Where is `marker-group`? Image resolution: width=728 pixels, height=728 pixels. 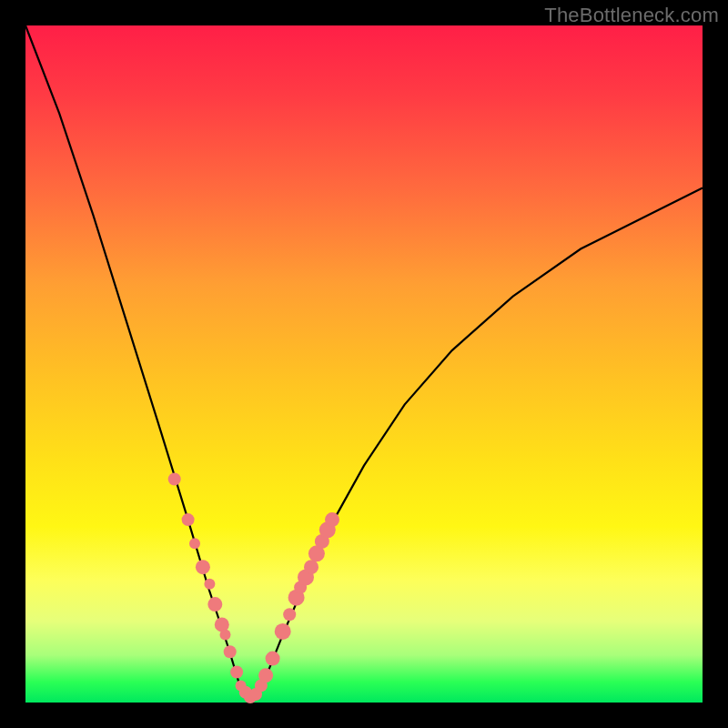 marker-group is located at coordinates (254, 589).